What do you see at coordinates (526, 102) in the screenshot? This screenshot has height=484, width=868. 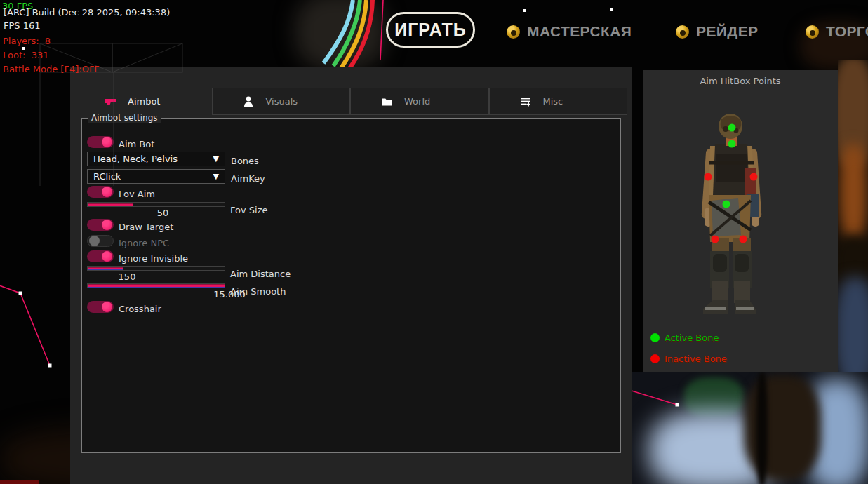 I see `playlist-add-icon` at bounding box center [526, 102].